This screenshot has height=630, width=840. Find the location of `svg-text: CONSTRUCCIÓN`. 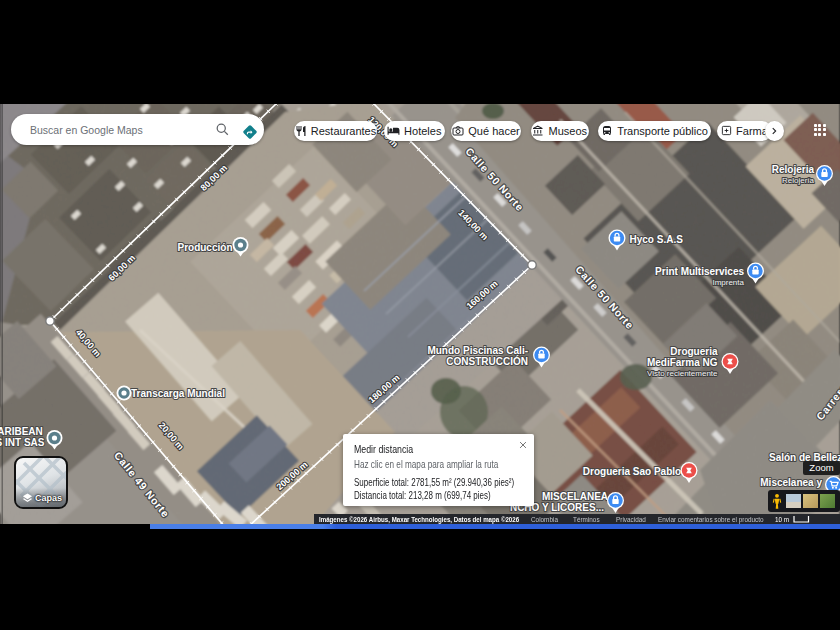

svg-text: CONSTRUCCIÓN is located at coordinates (487, 361).